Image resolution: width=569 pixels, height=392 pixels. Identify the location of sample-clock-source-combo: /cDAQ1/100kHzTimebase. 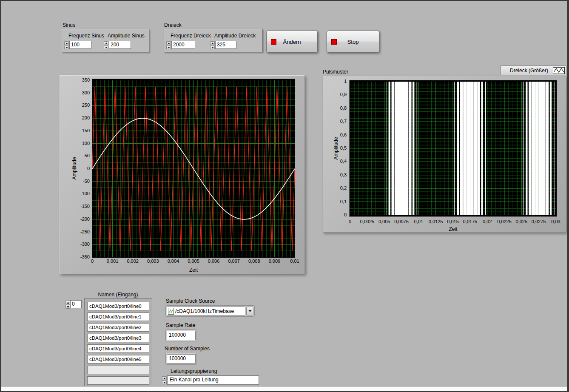
(210, 311).